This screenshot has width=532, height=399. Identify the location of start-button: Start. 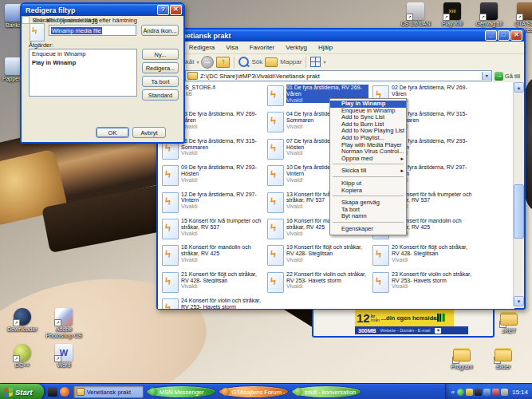
(22, 391).